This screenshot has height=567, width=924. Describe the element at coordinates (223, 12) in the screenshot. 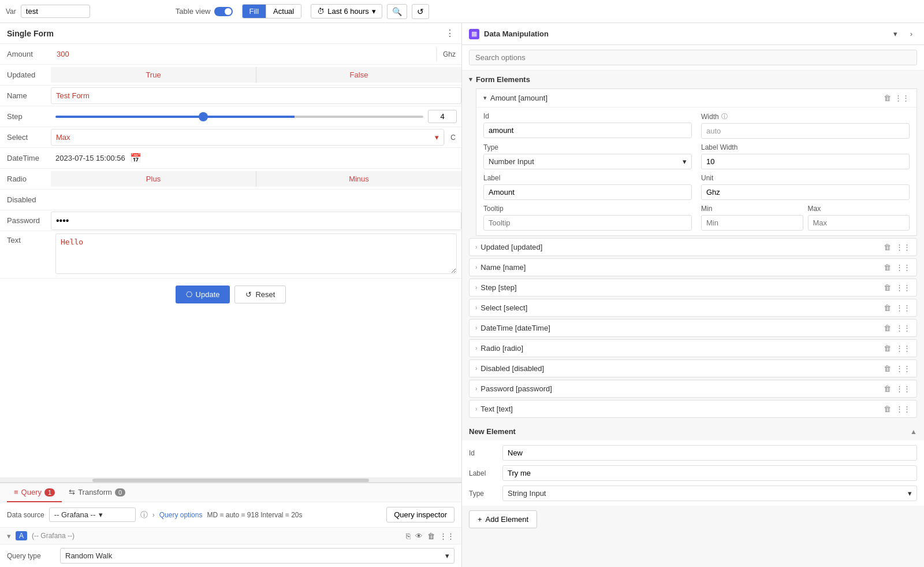

I see `table-view-switch` at that location.